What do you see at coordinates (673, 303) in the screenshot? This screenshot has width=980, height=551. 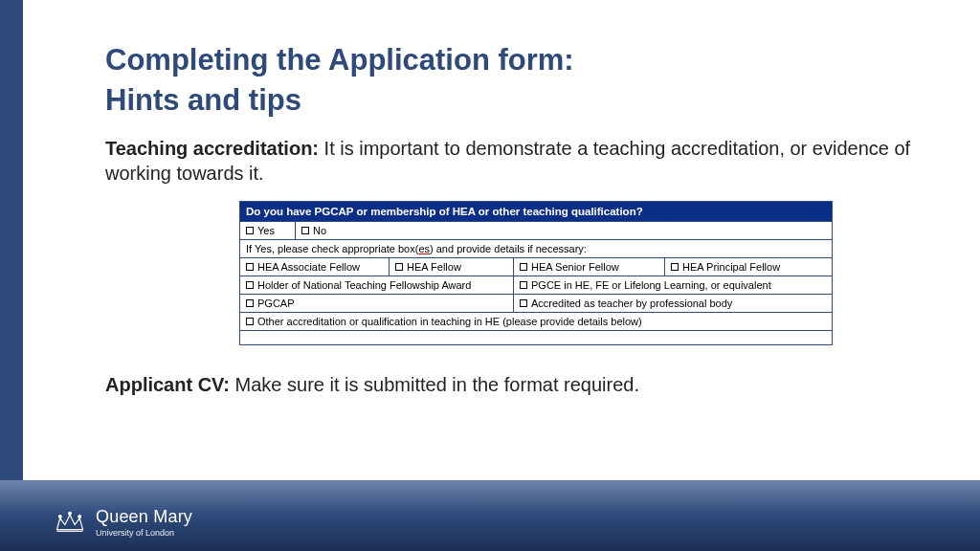 I see `cell-accred: Accredited as teacher by professional bo…` at bounding box center [673, 303].